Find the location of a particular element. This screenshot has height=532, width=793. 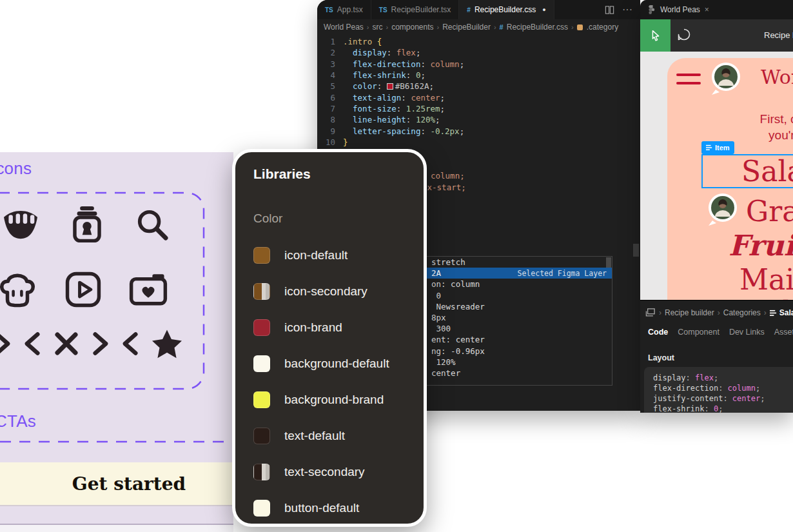

color-token-label: text-secondary is located at coordinates (325, 472).